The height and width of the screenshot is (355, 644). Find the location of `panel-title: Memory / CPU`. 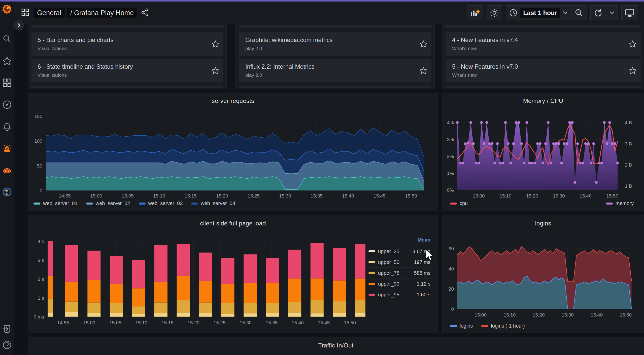

panel-title: Memory / CPU is located at coordinates (543, 101).